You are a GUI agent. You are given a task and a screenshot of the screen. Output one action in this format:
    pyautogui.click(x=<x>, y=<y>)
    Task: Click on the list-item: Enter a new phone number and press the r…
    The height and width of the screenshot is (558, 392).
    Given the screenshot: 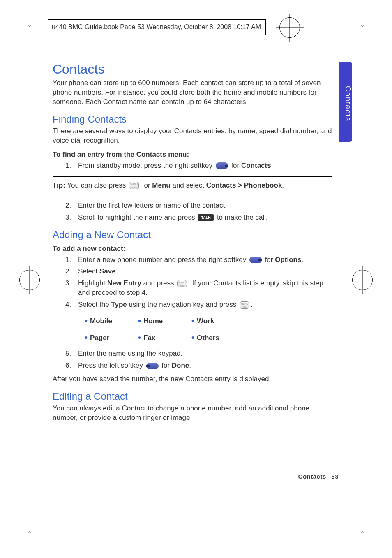 What is the action you would take?
    pyautogui.click(x=203, y=260)
    